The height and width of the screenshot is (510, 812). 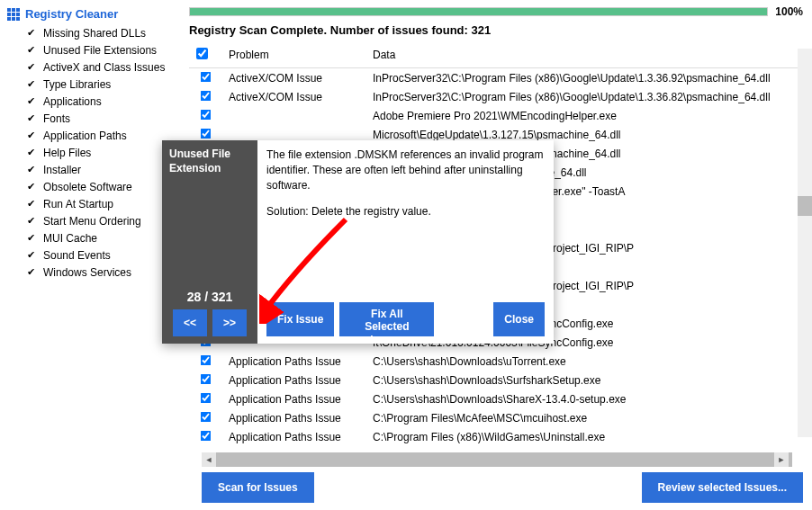 I want to click on sidebar-item-label: Fonts, so click(x=57, y=119).